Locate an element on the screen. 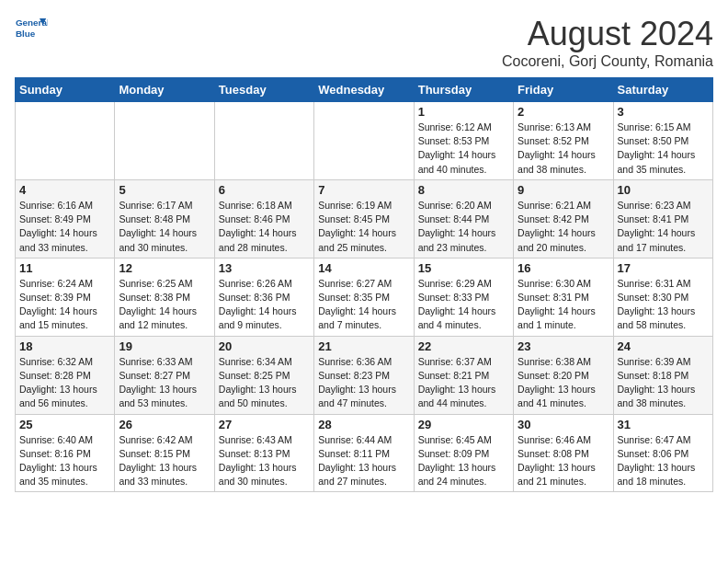 Image resolution: width=728 pixels, height=563 pixels. day-number: 20 is located at coordinates (265, 346).